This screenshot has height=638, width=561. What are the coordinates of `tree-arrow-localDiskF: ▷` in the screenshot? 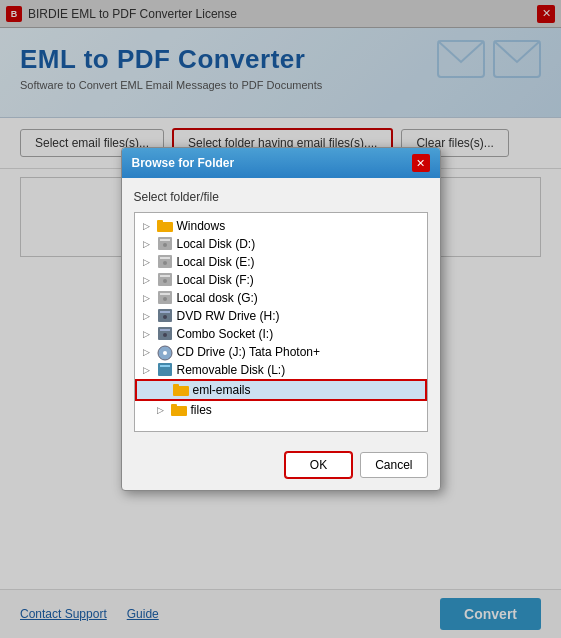 It's located at (150, 280).